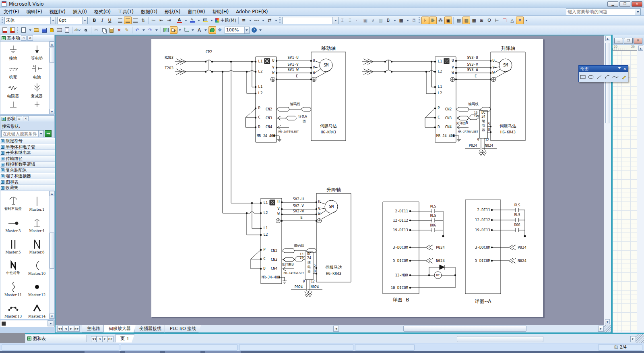 The image size is (644, 353). What do you see at coordinates (174, 30) in the screenshot?
I see `pointer-tool-button` at bounding box center [174, 30].